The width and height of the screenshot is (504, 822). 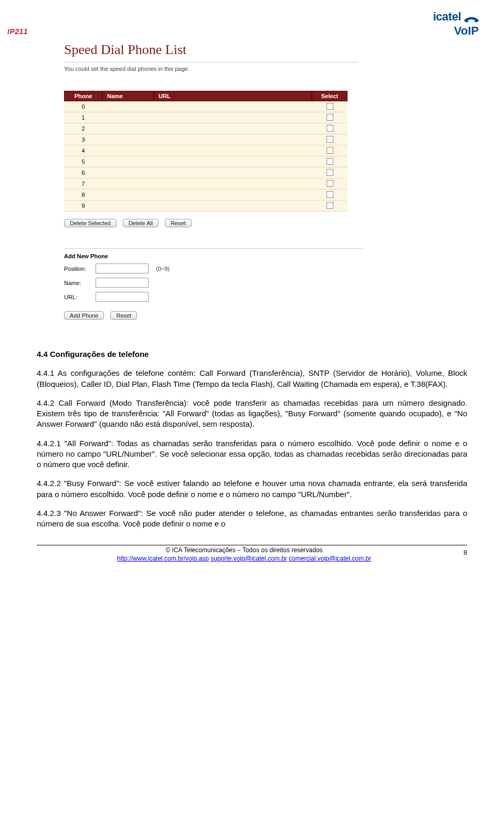 What do you see at coordinates (214, 50) in the screenshot?
I see `panel-title: Speed Dial Phone List` at bounding box center [214, 50].